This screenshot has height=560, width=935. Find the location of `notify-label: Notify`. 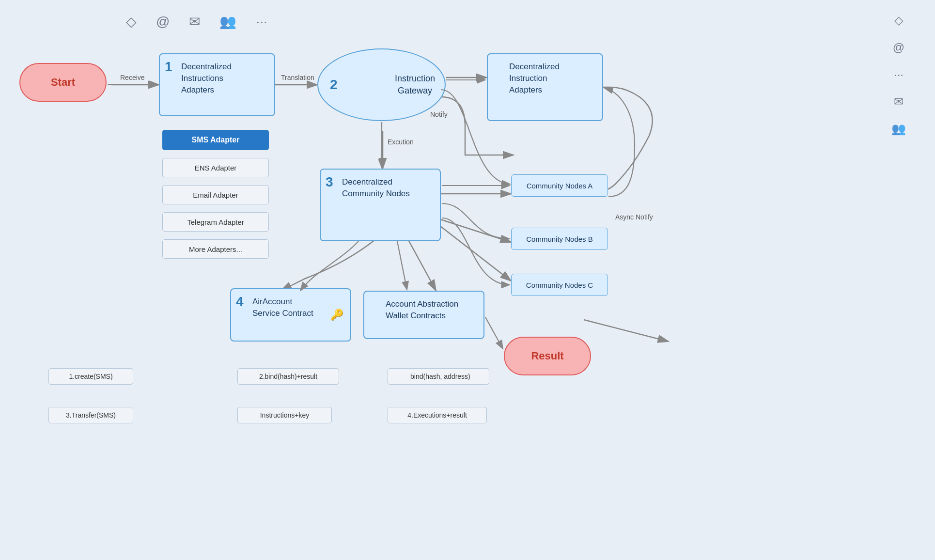

notify-label: Notify is located at coordinates (439, 114).